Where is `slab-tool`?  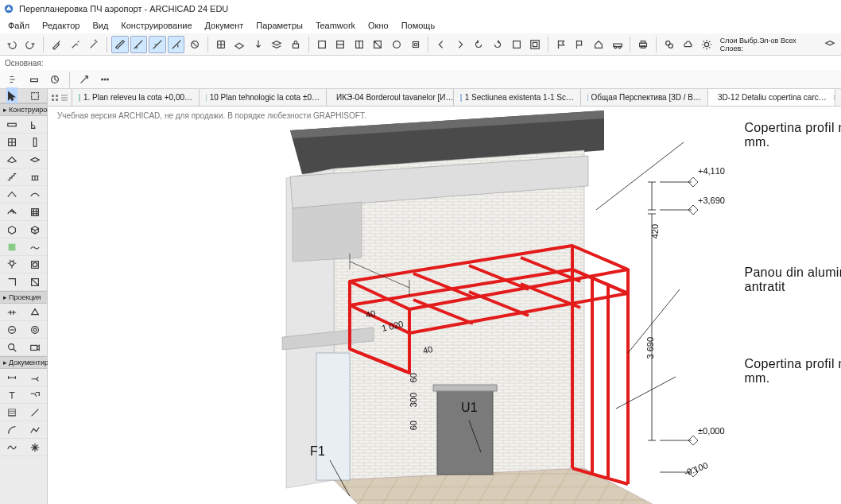
slab-tool is located at coordinates (36, 160).